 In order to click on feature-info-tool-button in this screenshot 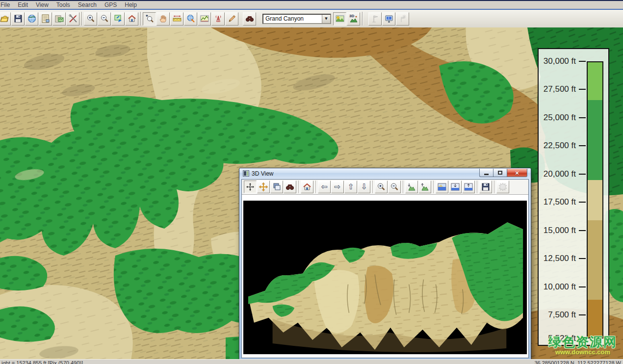, I will do `click(190, 19)`.